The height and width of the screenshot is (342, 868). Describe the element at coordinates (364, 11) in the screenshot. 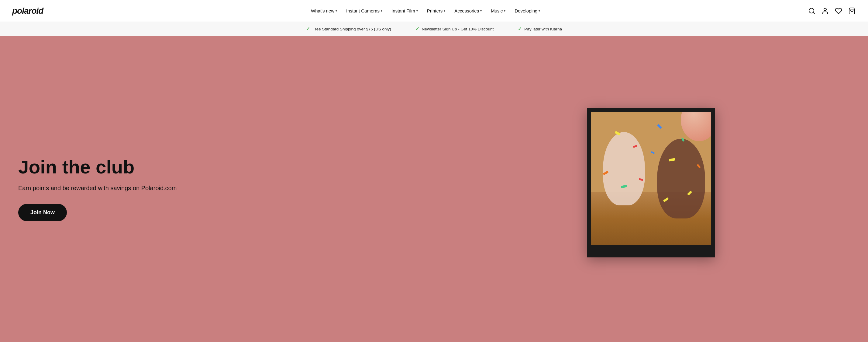

I see `nav-instant-cameras: Instant Cameras ▾` at that location.